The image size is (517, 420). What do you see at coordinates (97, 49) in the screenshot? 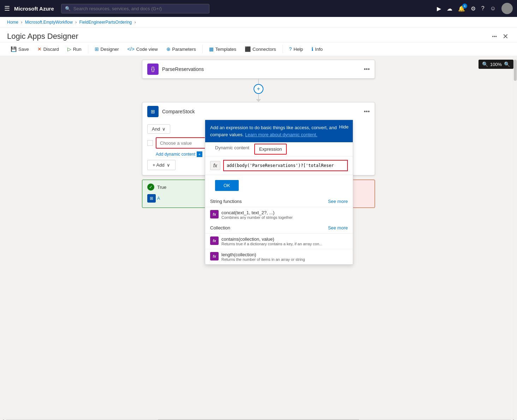
I see `designer-icon: ⊞` at bounding box center [97, 49].